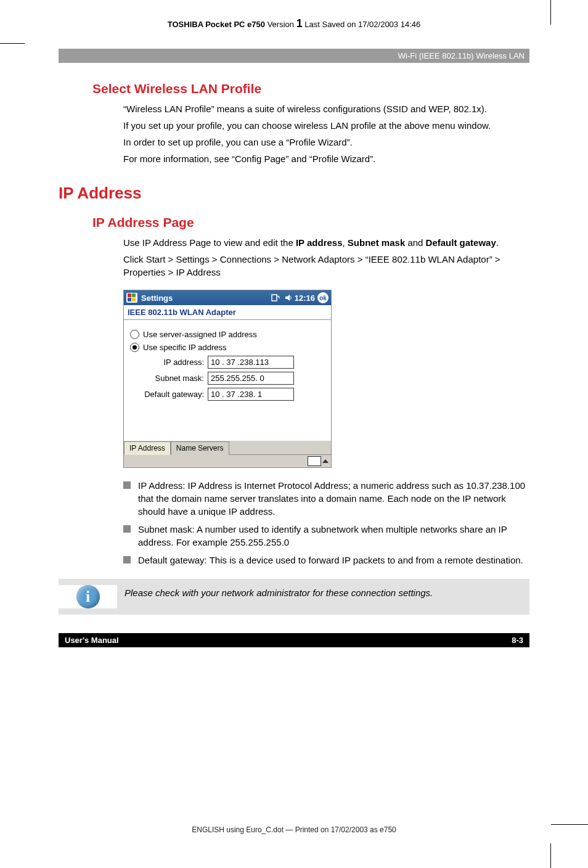  Describe the element at coordinates (327, 560) in the screenshot. I see `bullet-default-gateway: Default gateway: This is a device used t…` at that location.